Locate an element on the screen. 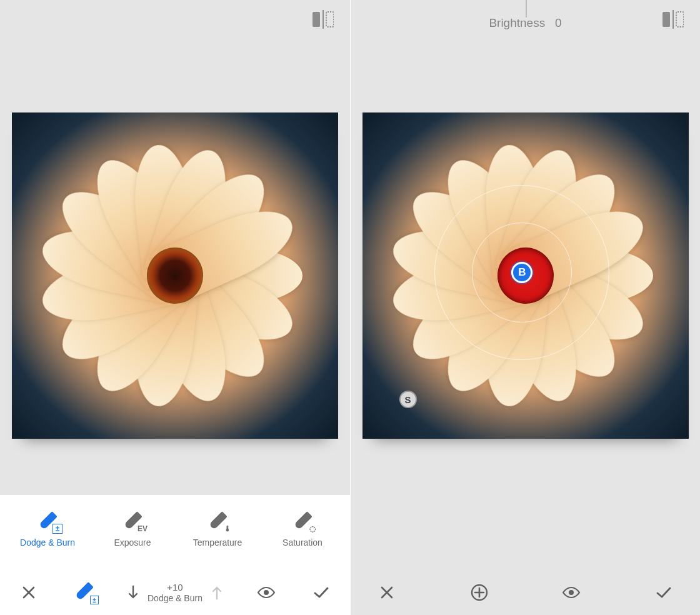  control-point-brightness: B is located at coordinates (522, 272).